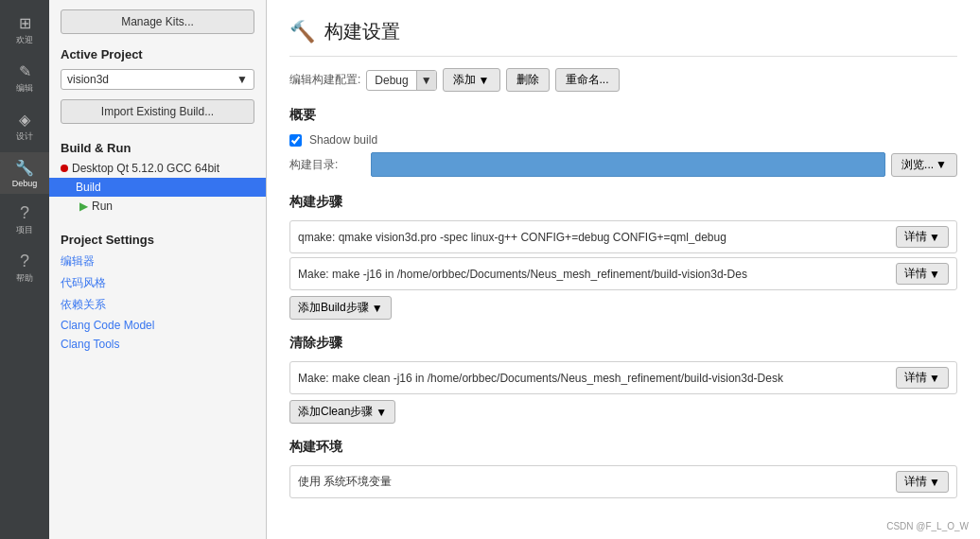 This screenshot has width=980, height=539. What do you see at coordinates (327, 165) in the screenshot?
I see `build-dir-label: 构建目录:` at bounding box center [327, 165].